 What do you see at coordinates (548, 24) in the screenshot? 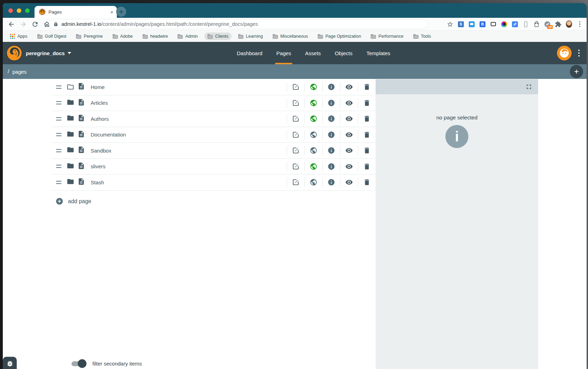
I see `extension-off-icon: off` at bounding box center [548, 24].